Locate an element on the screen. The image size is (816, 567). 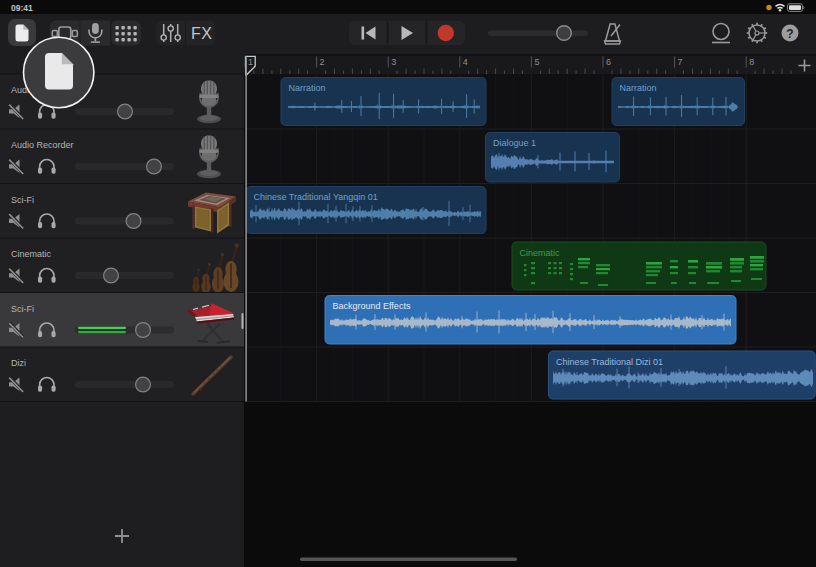
svg-text: 09:41 is located at coordinates (22, 8).